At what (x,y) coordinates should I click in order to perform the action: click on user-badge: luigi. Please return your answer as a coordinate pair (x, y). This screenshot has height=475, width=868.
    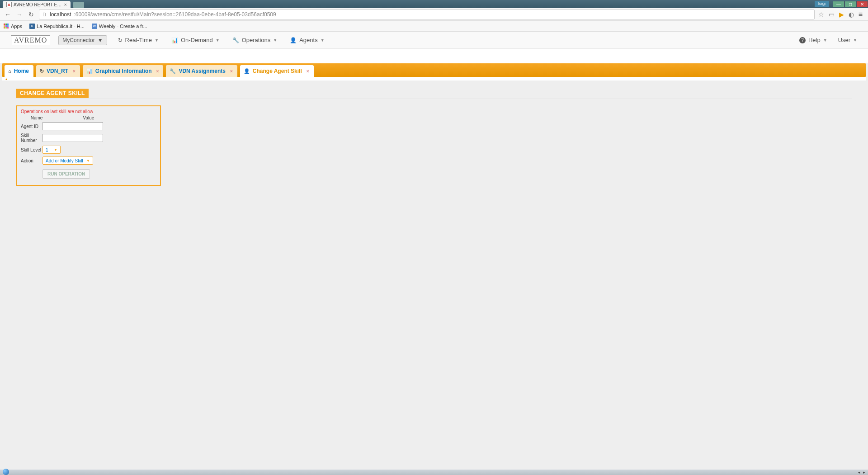
    Looking at the image, I should click on (822, 4).